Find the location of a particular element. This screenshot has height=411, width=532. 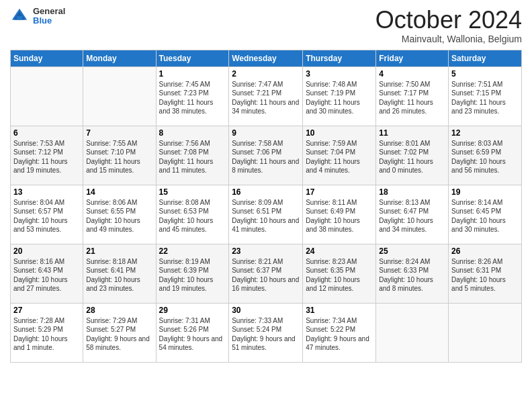

day-number: 24 is located at coordinates (339, 251).